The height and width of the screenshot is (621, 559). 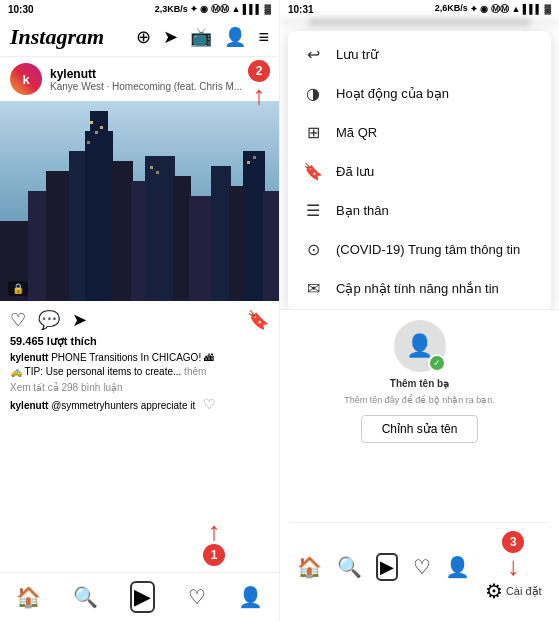 What do you see at coordinates (140, 366) in the screenshot?
I see `caption: kylenutt PHONE Transitions In CHICAGO! 🏙…` at bounding box center [140, 366].